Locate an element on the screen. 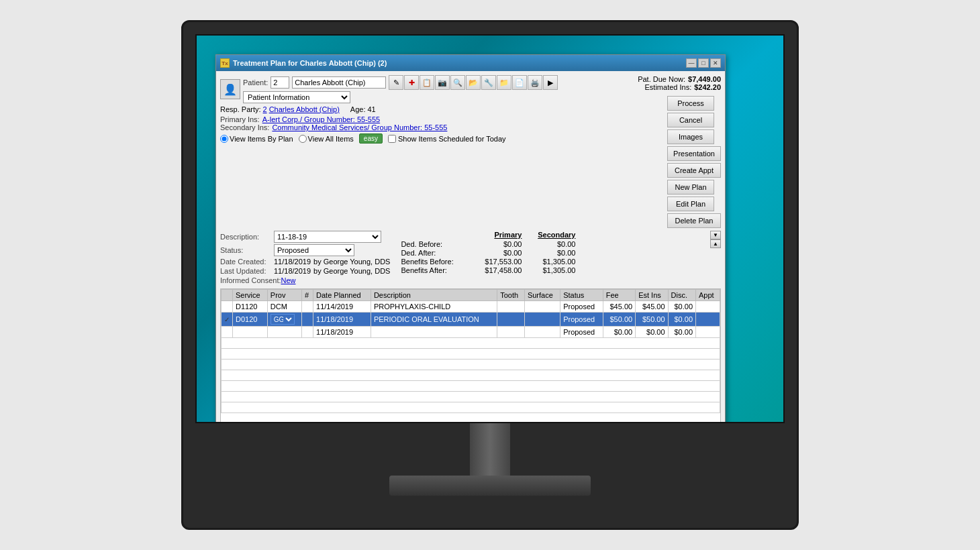 The width and height of the screenshot is (980, 550). delete-plan-button: Delete Plan is located at coordinates (694, 221).